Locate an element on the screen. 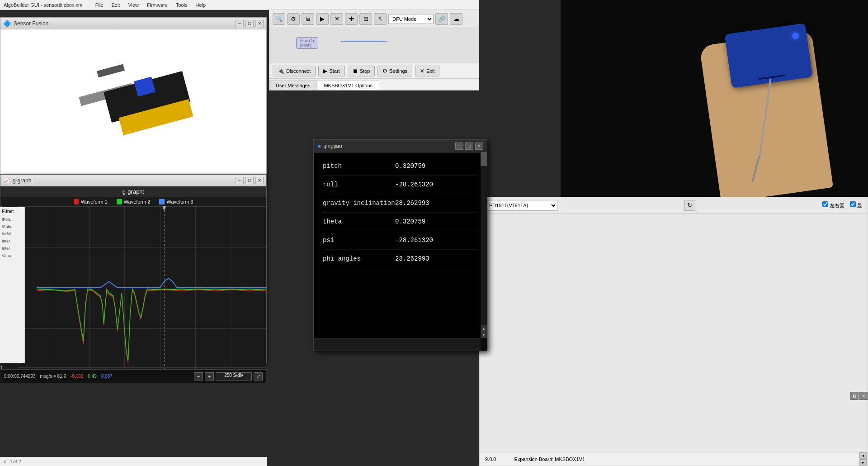 This screenshot has width=868, height=466. rb-content-area is located at coordinates (674, 216).